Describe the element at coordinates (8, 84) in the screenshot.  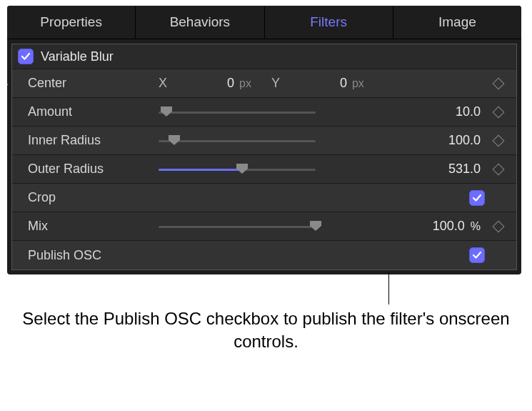
I see `disclosure-triangle-icon: ▶` at that location.